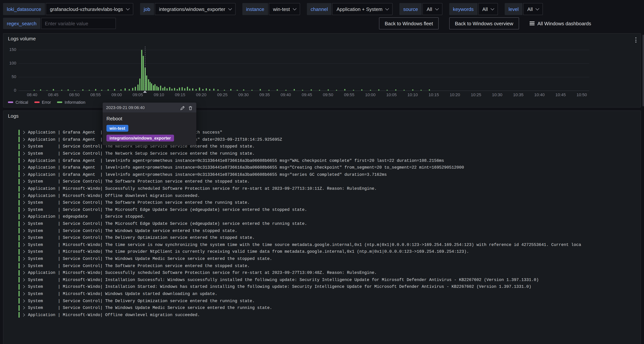  What do you see at coordinates (264, 95) in the screenshot?
I see `x-axis-tick: 09:35` at bounding box center [264, 95].